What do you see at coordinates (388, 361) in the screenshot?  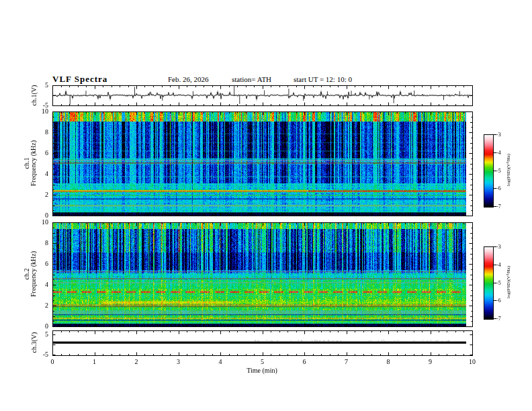 I see `x-tick-label: 8` at bounding box center [388, 361].